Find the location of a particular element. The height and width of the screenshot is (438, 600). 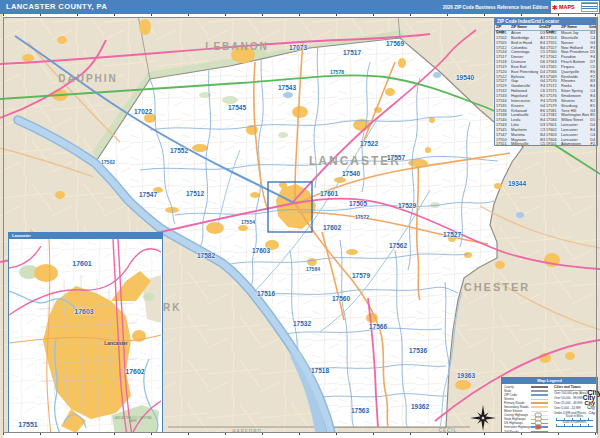

table-cell: C5 is located at coordinates (542, 144).